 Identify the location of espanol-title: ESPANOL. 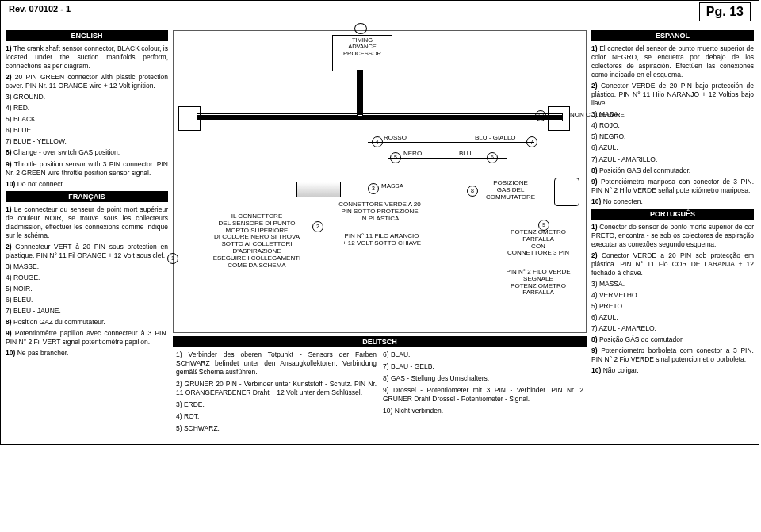
(672, 36).